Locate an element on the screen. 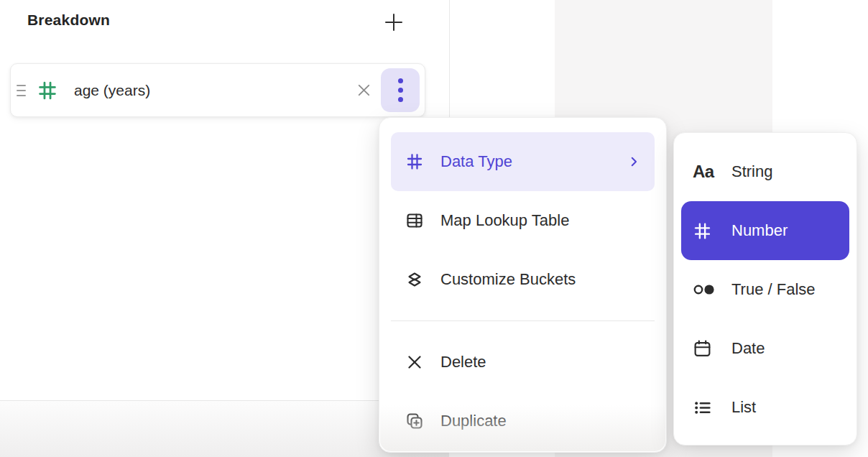 Image resolution: width=868 pixels, height=457 pixels. close-icon is located at coordinates (364, 91).